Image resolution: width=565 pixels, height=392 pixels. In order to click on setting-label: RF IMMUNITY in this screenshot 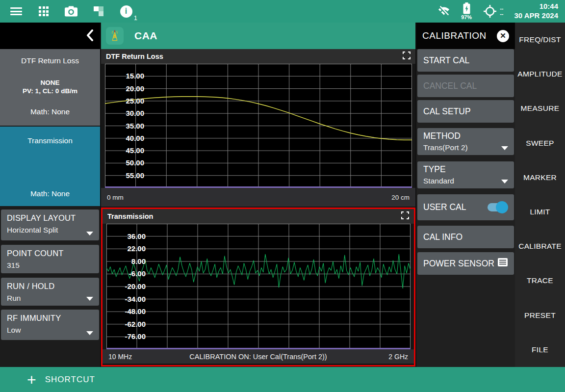, I will do `click(50, 318)`.